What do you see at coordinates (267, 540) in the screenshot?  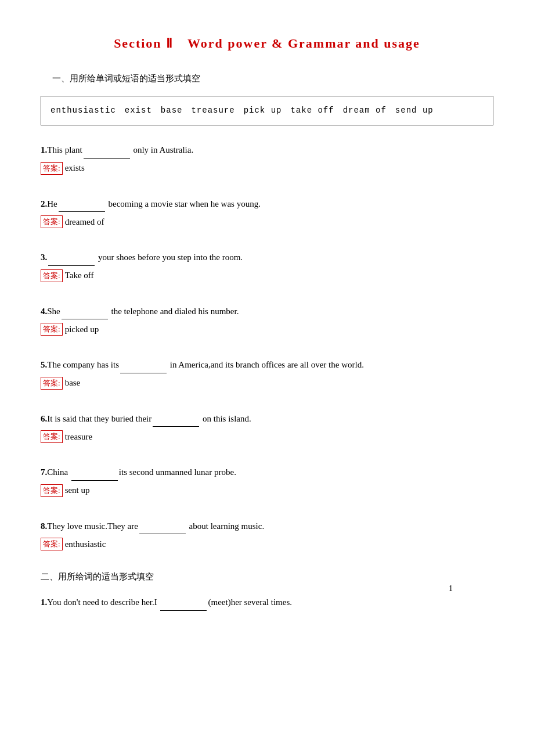 I see `question-8: 8.They love music.They are about learnin…` at bounding box center [267, 540].